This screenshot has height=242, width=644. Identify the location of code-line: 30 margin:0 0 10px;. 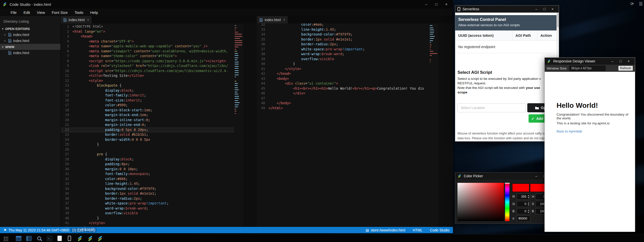
(147, 169).